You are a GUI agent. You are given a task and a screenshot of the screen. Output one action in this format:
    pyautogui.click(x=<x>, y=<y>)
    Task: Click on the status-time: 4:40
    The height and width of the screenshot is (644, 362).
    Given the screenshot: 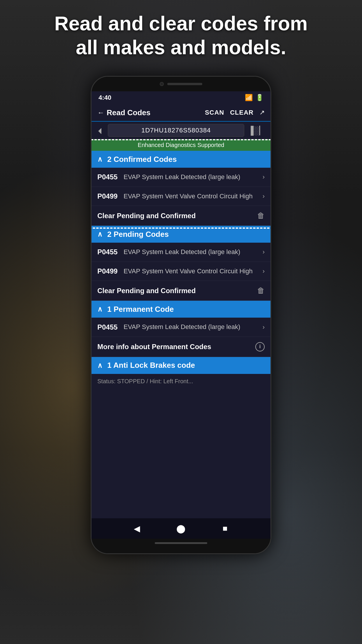 What is the action you would take?
    pyautogui.click(x=105, y=98)
    